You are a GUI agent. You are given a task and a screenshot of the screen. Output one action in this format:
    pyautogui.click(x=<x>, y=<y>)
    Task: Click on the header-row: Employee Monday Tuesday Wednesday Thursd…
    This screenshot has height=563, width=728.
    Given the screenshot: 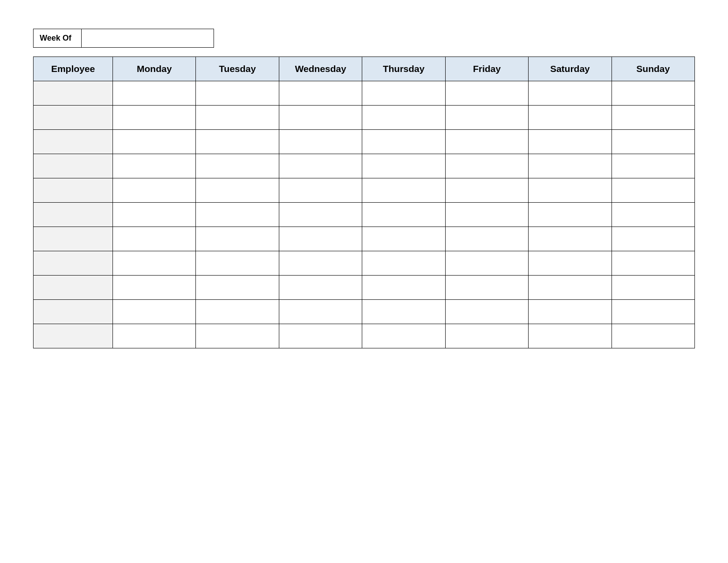 What is the action you would take?
    pyautogui.click(x=364, y=69)
    